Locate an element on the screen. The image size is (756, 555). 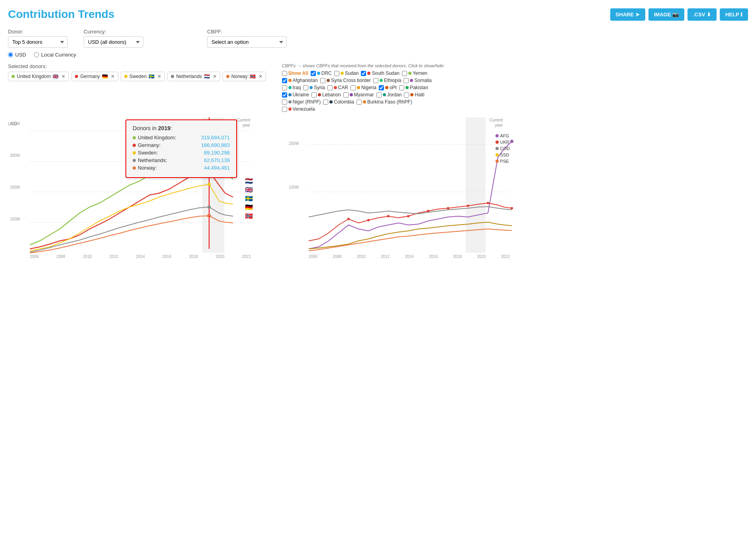
cbpf-select: Select an option is located at coordinates (247, 42).